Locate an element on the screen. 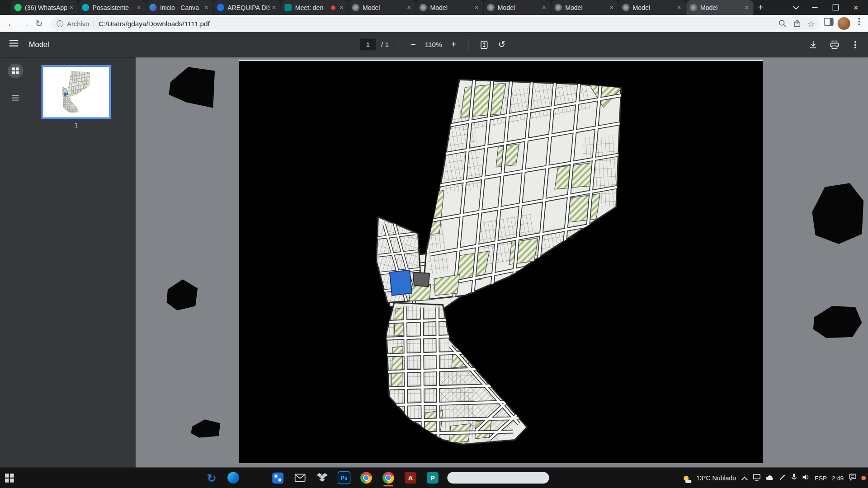 Image resolution: width=868 pixels, height=488 pixels. clock: 2:49 is located at coordinates (838, 478).